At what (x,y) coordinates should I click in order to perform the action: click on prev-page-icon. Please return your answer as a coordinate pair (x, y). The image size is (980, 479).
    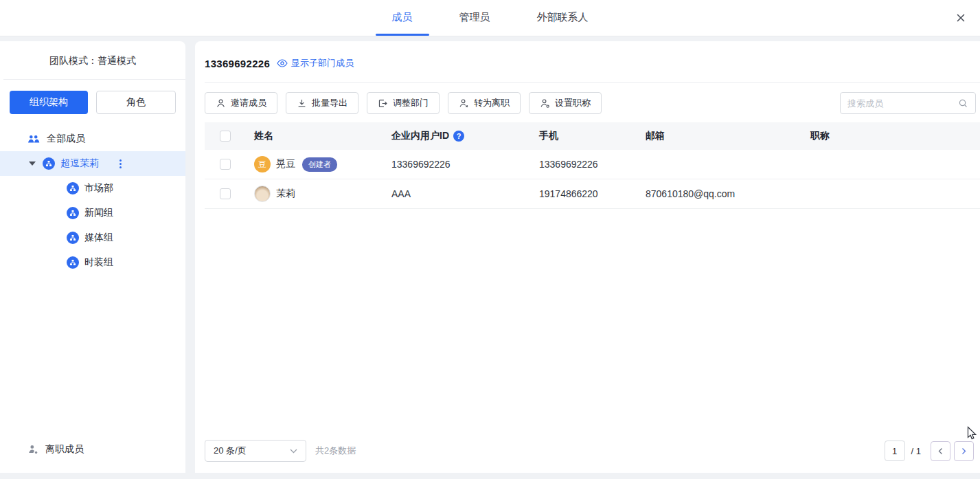
    Looking at the image, I should click on (941, 451).